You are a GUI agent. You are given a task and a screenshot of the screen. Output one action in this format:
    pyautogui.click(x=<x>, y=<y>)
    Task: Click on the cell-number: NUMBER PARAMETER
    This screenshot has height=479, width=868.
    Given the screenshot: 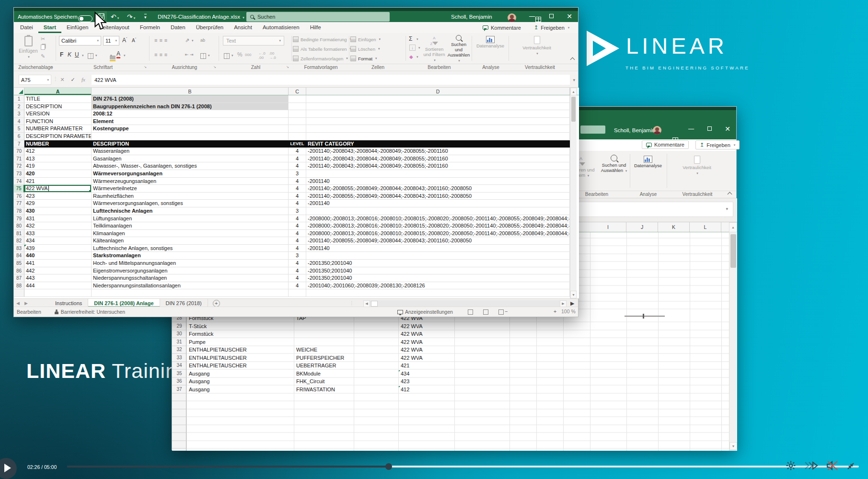 What is the action you would take?
    pyautogui.click(x=58, y=129)
    